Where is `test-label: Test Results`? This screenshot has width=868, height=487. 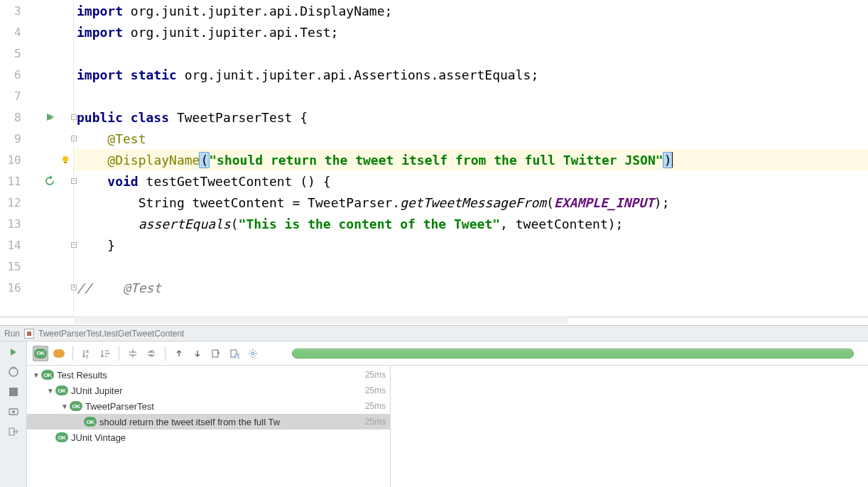 test-label: Test Results is located at coordinates (211, 375).